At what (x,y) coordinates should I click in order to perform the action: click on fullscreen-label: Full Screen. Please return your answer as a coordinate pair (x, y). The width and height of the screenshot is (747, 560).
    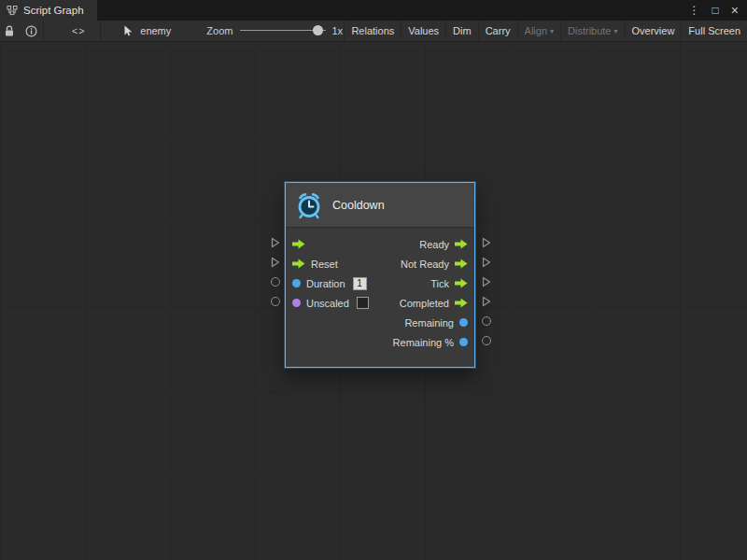
    Looking at the image, I should click on (714, 31).